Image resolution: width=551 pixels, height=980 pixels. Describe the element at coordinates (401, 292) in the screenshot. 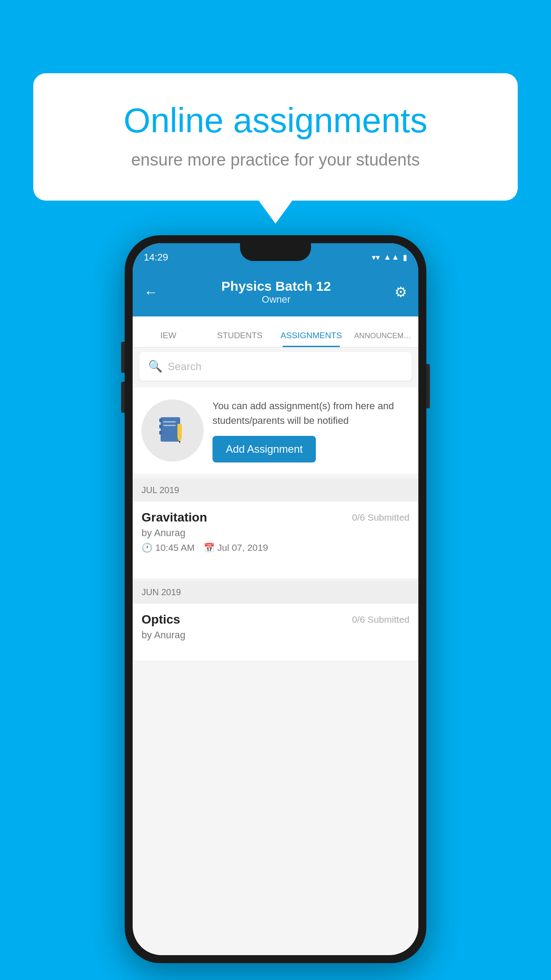

I see `settings-icon: ⚙` at that location.